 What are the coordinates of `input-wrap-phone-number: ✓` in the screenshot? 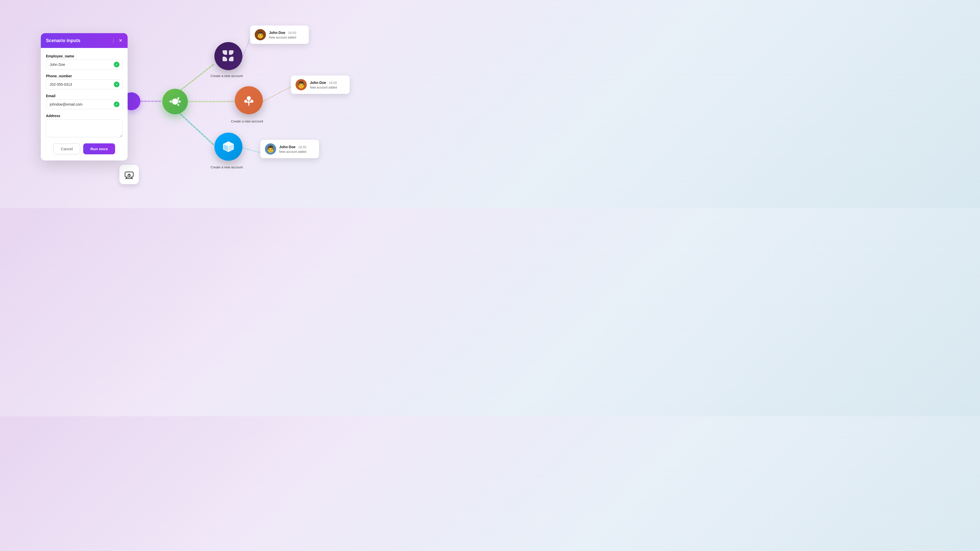 It's located at (84, 84).